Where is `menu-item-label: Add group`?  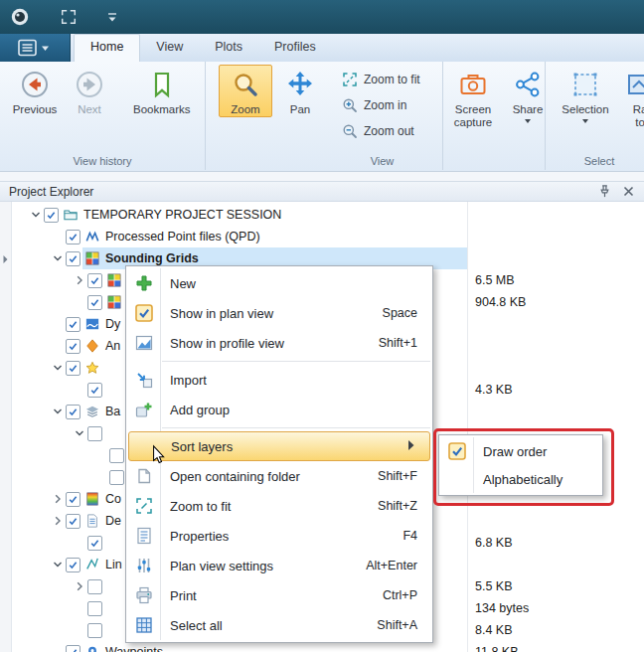 menu-item-label: Add group is located at coordinates (200, 409).